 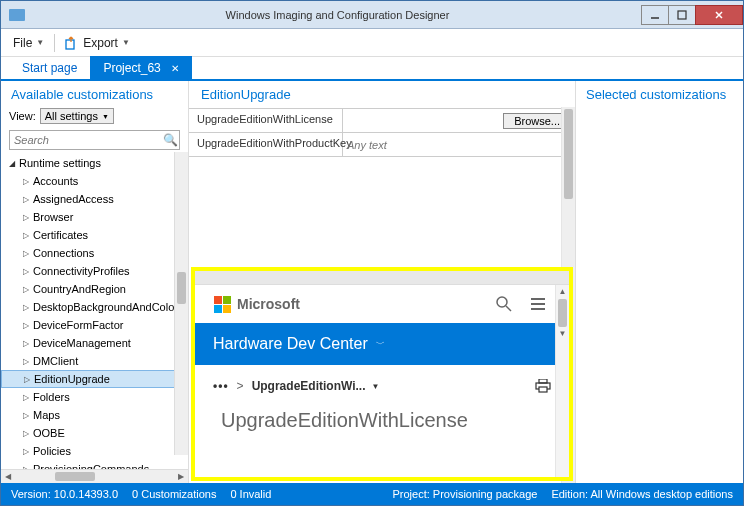 I want to click on menu-separator, so click(x=54, y=43).